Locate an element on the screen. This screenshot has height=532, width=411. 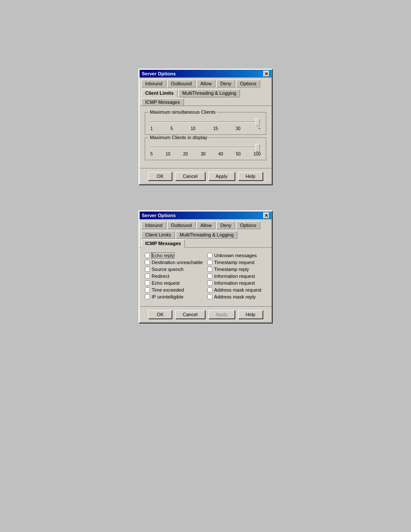
dialog1-title: Server Options is located at coordinates (159, 74).